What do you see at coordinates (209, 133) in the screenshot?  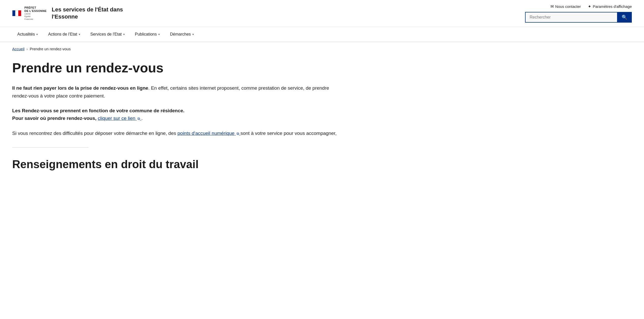 I see `pan-link: points d'accueil numérique ⧉` at bounding box center [209, 133].